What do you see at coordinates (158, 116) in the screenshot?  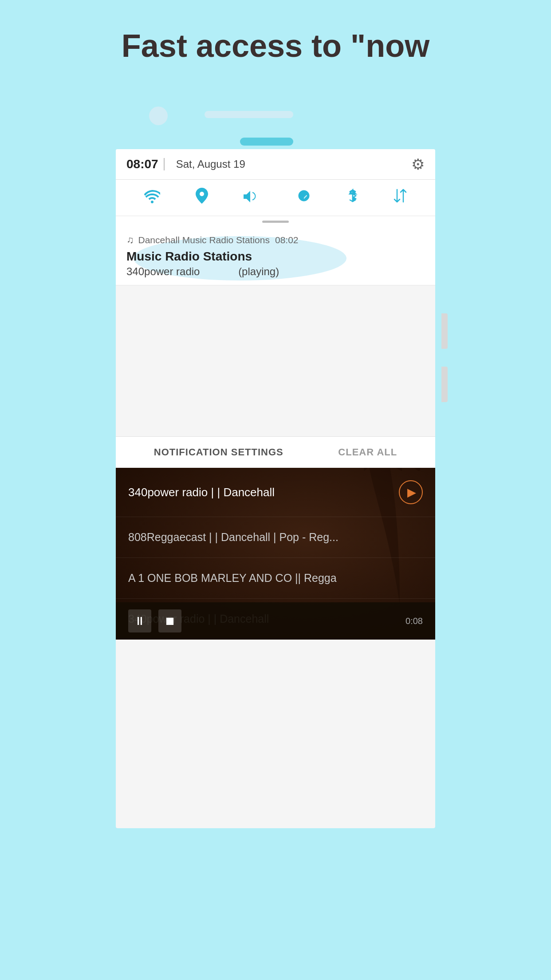 I see `phone-camera` at bounding box center [158, 116].